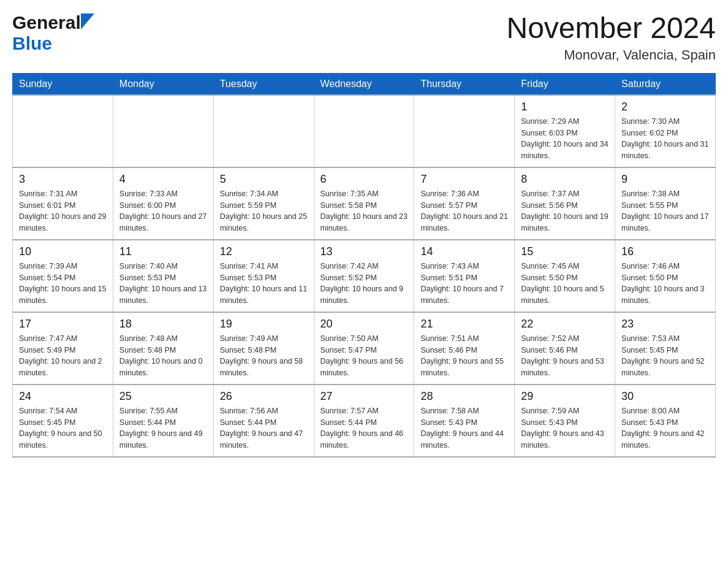  Describe the element at coordinates (464, 421) in the screenshot. I see `calendar-cell: 28Sunrise: 7:58 AMSunset: 5:43 PMDayligh…` at that location.